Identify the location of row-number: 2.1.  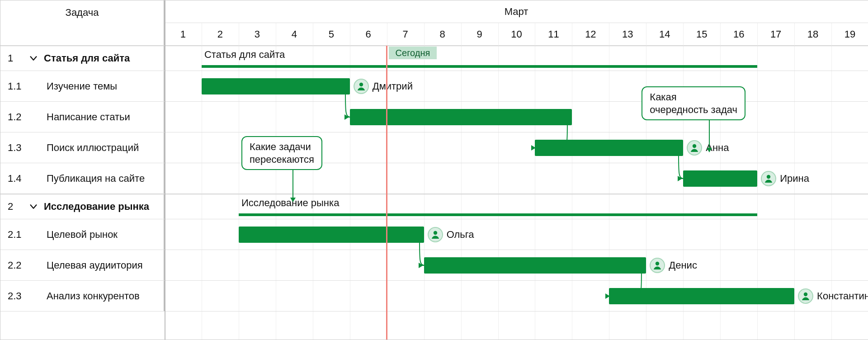
(15, 235).